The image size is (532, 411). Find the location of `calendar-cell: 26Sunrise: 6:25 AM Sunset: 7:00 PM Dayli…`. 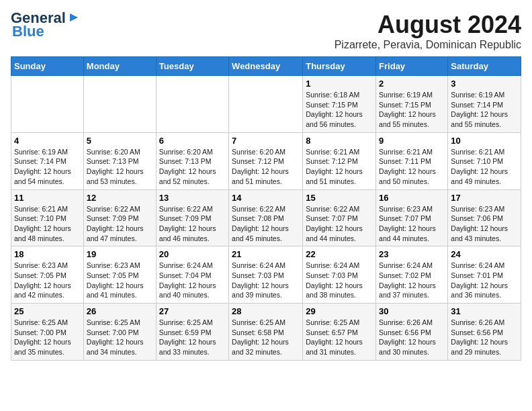

calendar-cell: 26Sunrise: 6:25 AM Sunset: 7:00 PM Dayli… is located at coordinates (120, 332).